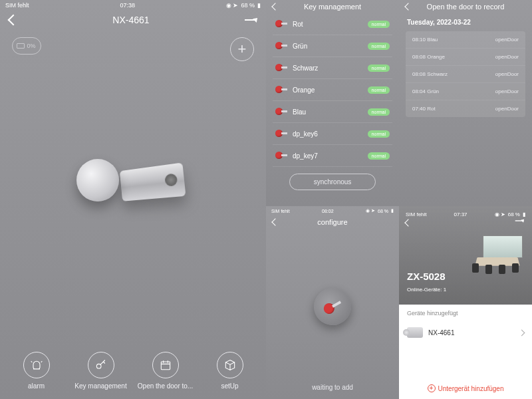 The height and width of the screenshot is (399, 532). I want to click on bottom-nav: alarm Key management Open the door to...…, so click(133, 371).